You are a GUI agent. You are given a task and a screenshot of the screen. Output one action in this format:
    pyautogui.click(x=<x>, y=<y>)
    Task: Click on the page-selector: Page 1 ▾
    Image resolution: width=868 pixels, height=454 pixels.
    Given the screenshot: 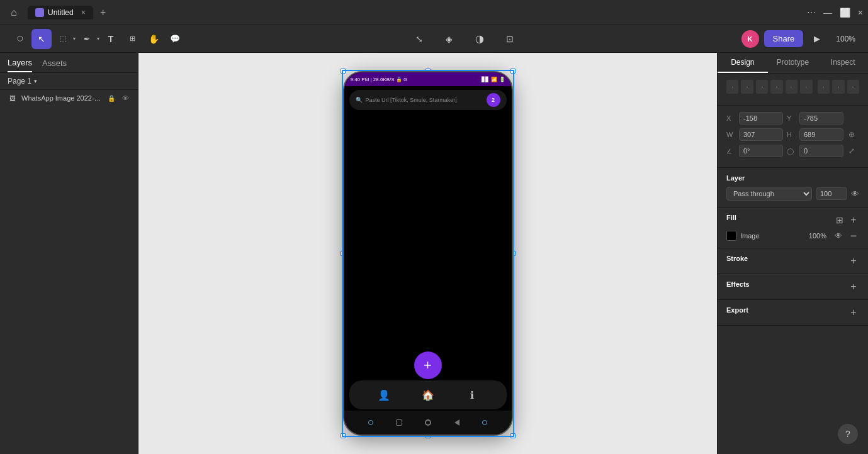 What is the action you would take?
    pyautogui.click(x=69, y=82)
    